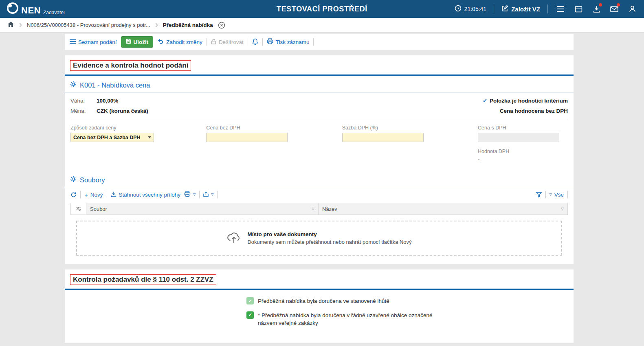 Image resolution: width=644 pixels, height=346 pixels. What do you see at coordinates (79, 209) in the screenshot?
I see `column-settings-button` at bounding box center [79, 209].